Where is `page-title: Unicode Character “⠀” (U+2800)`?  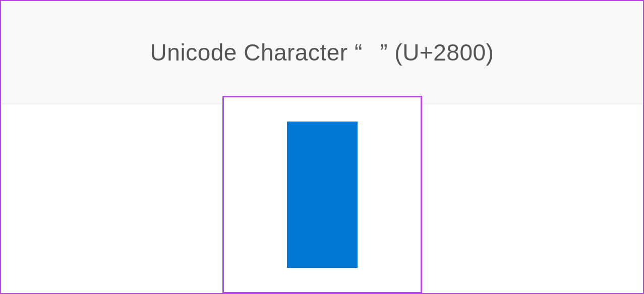 page-title: Unicode Character “⠀” (U+2800) is located at coordinates (322, 52).